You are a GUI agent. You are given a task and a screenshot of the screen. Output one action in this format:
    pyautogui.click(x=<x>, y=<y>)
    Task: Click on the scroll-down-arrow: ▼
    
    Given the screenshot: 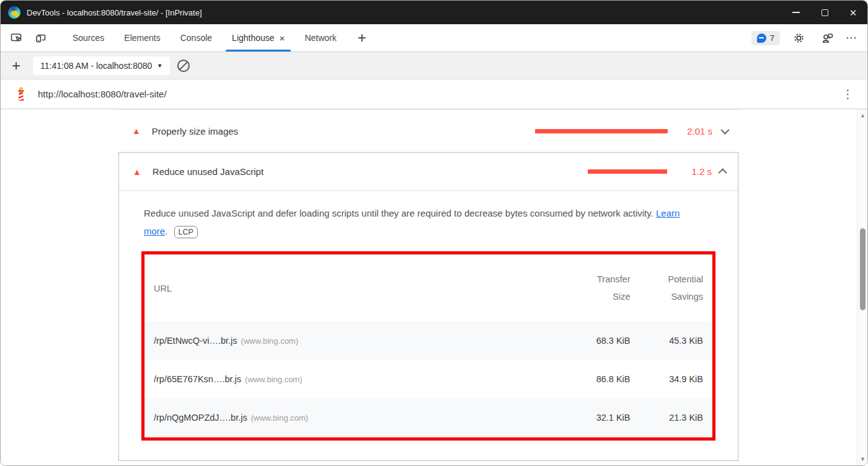 What is the action you would take?
    pyautogui.click(x=862, y=459)
    